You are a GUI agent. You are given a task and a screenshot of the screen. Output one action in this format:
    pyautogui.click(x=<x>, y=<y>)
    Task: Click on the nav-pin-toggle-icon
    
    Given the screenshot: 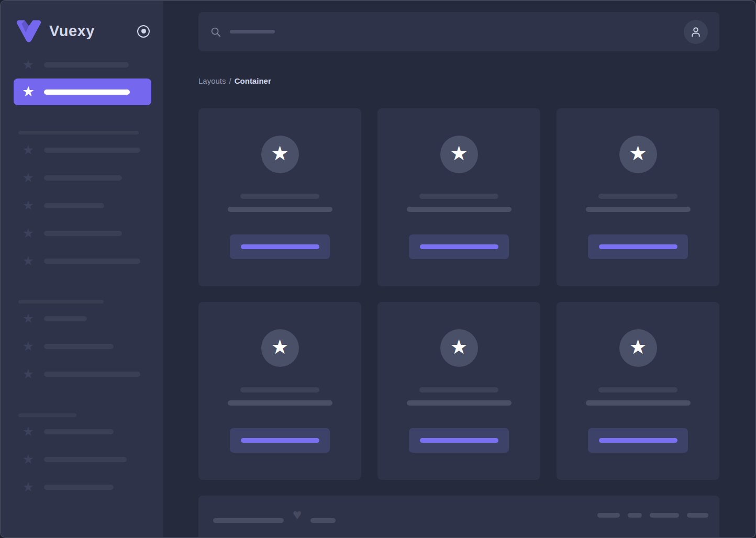 What is the action you would take?
    pyautogui.click(x=143, y=31)
    